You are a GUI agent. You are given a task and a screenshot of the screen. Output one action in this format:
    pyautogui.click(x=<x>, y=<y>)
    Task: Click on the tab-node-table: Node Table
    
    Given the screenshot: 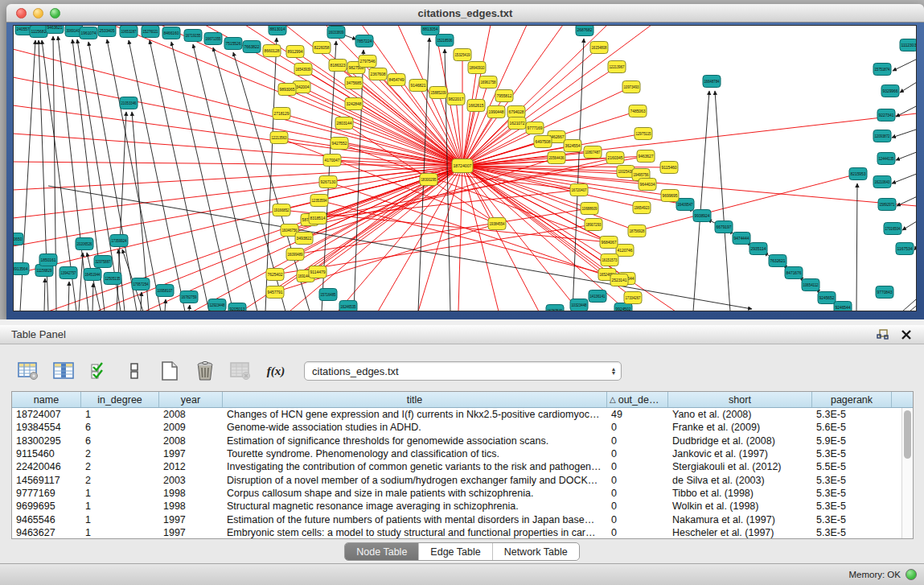 What is the action you would take?
    pyautogui.click(x=382, y=552)
    